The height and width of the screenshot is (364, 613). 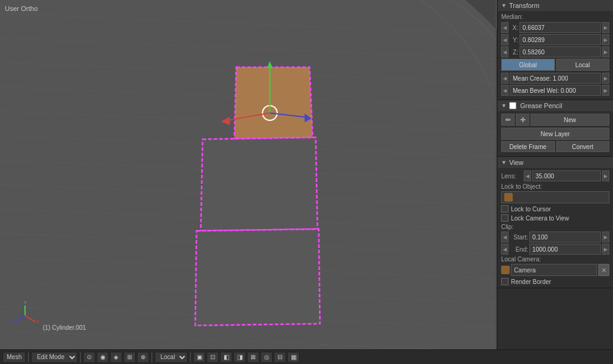 I want to click on sep1, so click(x=28, y=357).